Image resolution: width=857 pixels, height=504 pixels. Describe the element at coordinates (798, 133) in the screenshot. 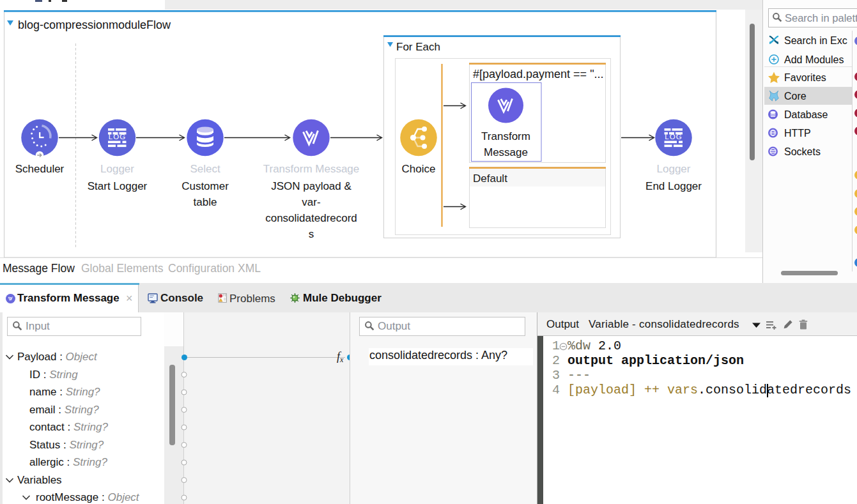

I see `svg-text: HTTP` at that location.